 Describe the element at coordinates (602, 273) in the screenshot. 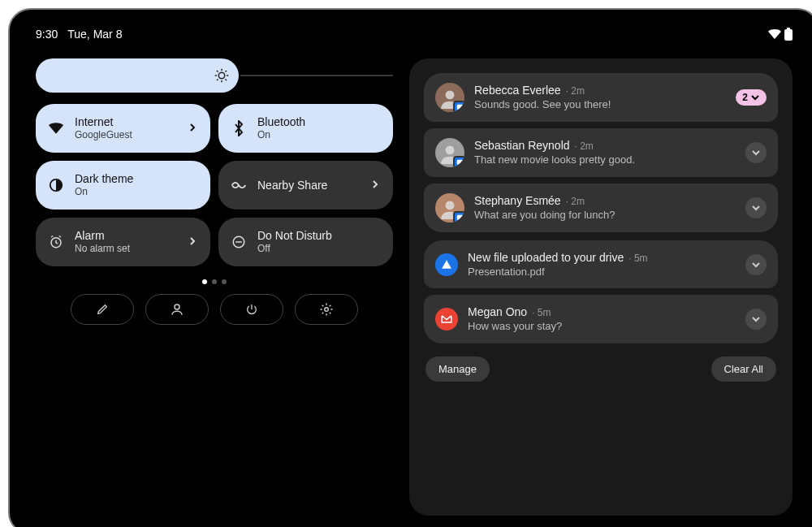

I see `notification-text: Presentation.pdf` at that location.